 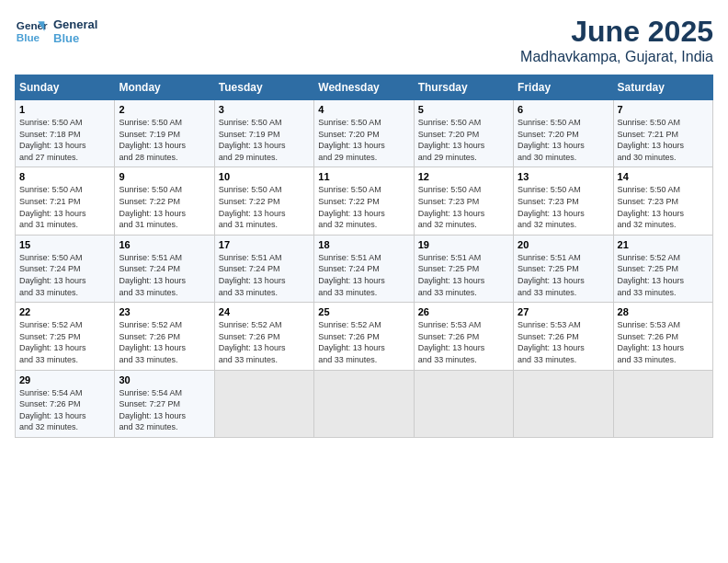 I want to click on day-info: Sunrise: 5:50 AM Sunset: 7:21 PM Dayligh…, so click(x=64, y=207).